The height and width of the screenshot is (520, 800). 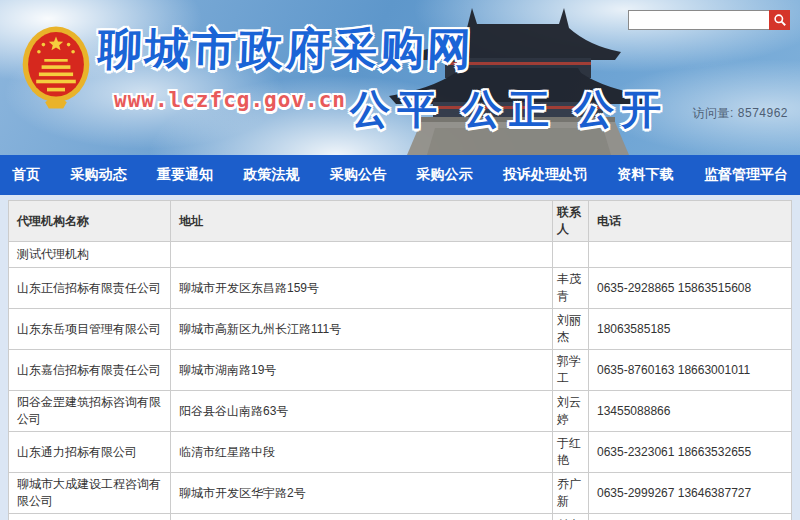 What do you see at coordinates (690, 222) in the screenshot?
I see `column-header-4: 电话` at bounding box center [690, 222].